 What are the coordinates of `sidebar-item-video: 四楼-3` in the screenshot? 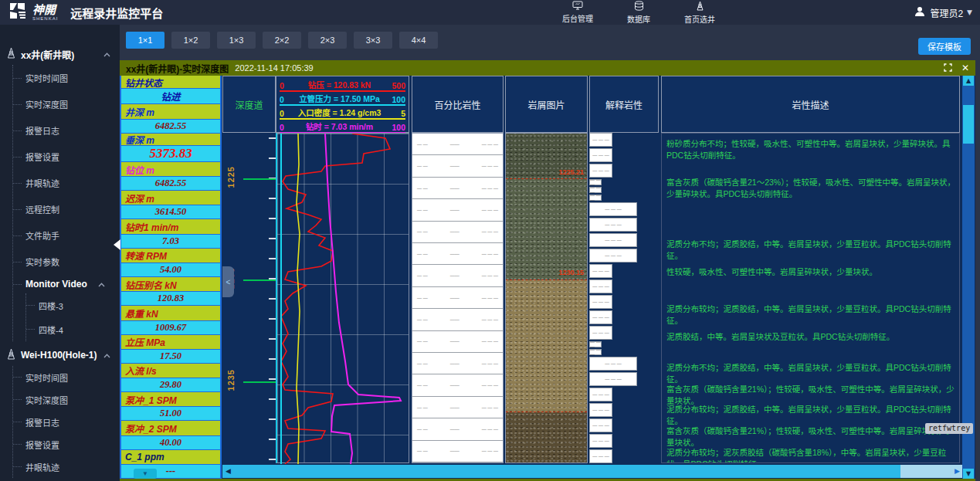 It's located at (73, 306).